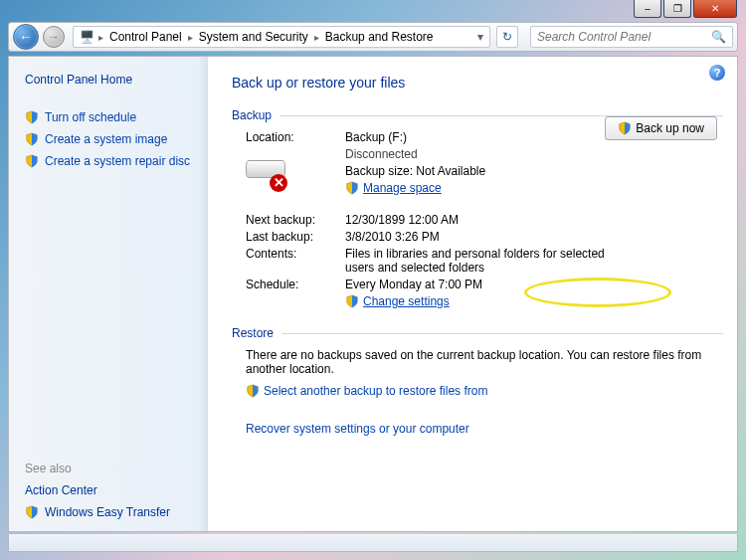 This screenshot has height=560, width=746. I want to click on close-button: ✕, so click(715, 9).